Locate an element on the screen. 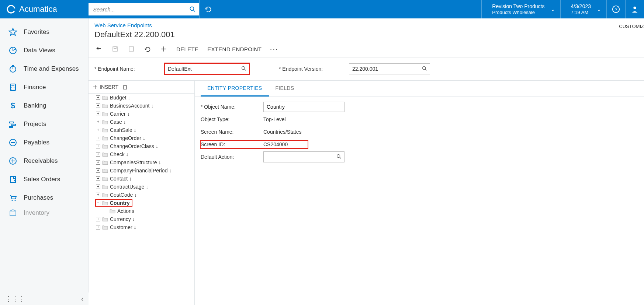 This screenshot has height=305, width=644. sidebar-item-favorites: Favorites is located at coordinates (44, 32).